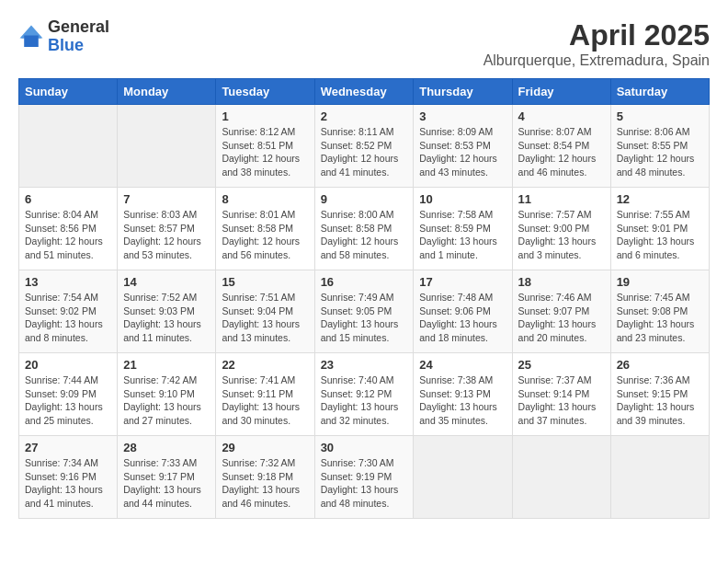 The width and height of the screenshot is (728, 563). What do you see at coordinates (462, 153) in the screenshot?
I see `day-info: Sunrise: 8:09 AM Sunset: 8:53 PM Dayligh…` at bounding box center [462, 153].